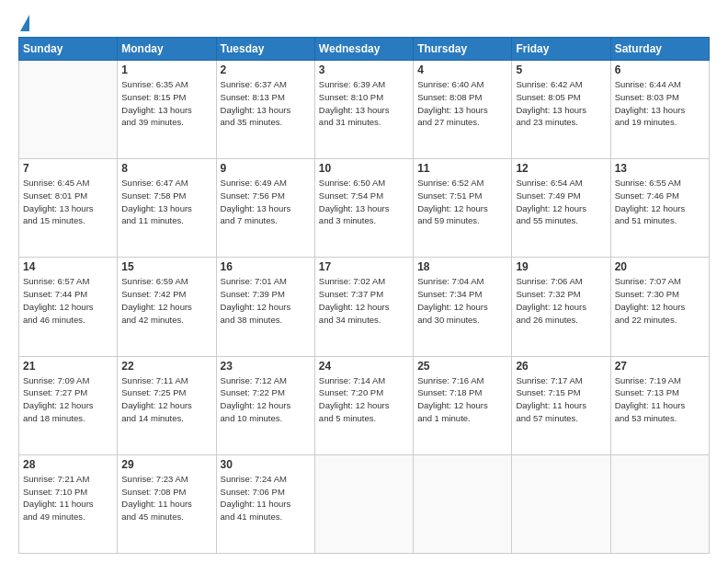  I want to click on day-number: 26, so click(561, 366).